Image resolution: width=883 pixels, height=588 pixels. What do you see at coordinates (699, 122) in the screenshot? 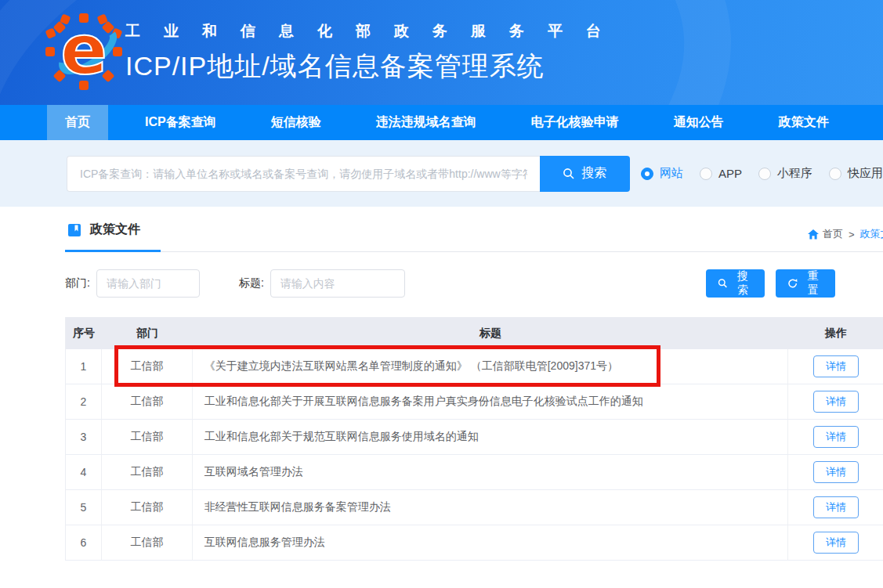
I see `nav-item-notices: 通知公告` at bounding box center [699, 122].